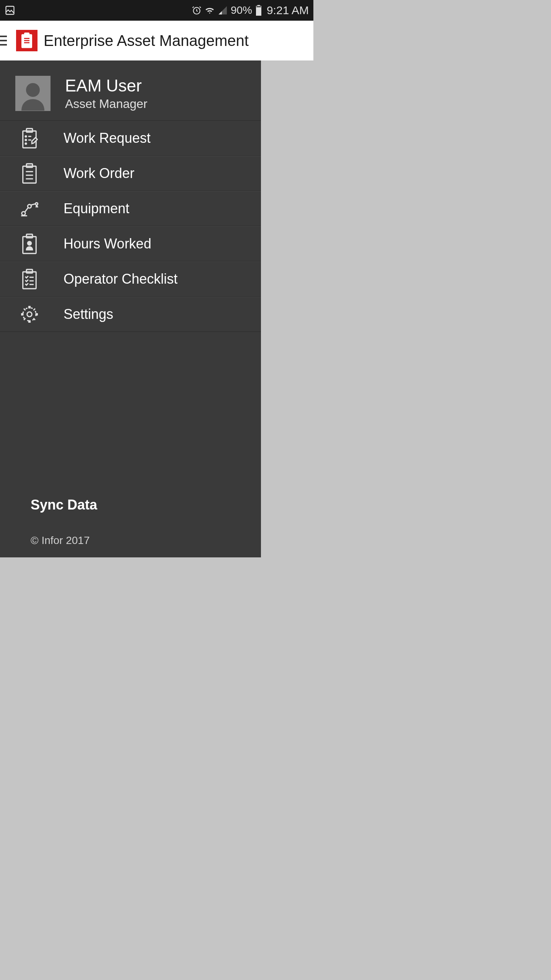 Image resolution: width=551 pixels, height=980 pixels. I want to click on menu-item-work-request: Work Request, so click(130, 138).